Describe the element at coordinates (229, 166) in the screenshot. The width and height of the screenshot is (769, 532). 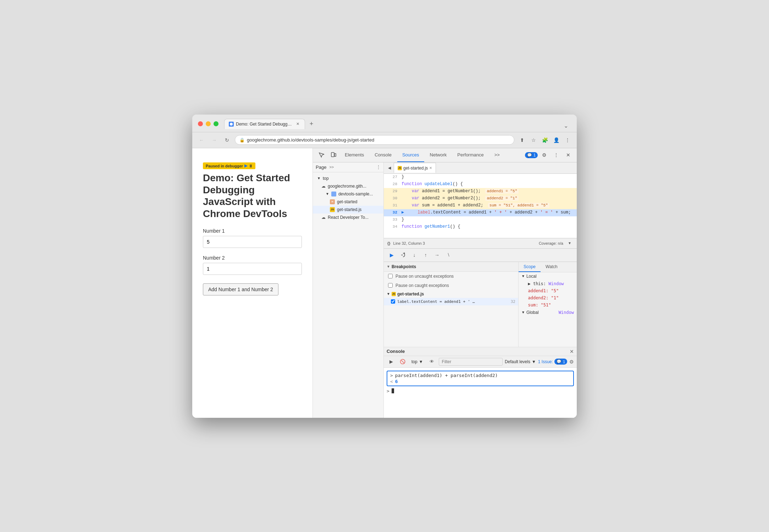
I see `paused-banner: Paused in debugger ▶ ⏸` at that location.